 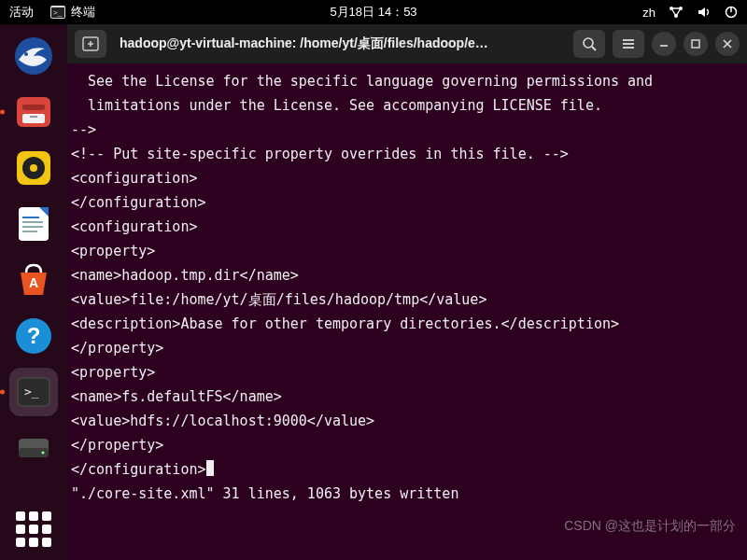 What do you see at coordinates (407, 494) in the screenshot?
I see `vim-status-line: "./core-site.xml" 31 lines, 1063 bytes w…` at bounding box center [407, 494].